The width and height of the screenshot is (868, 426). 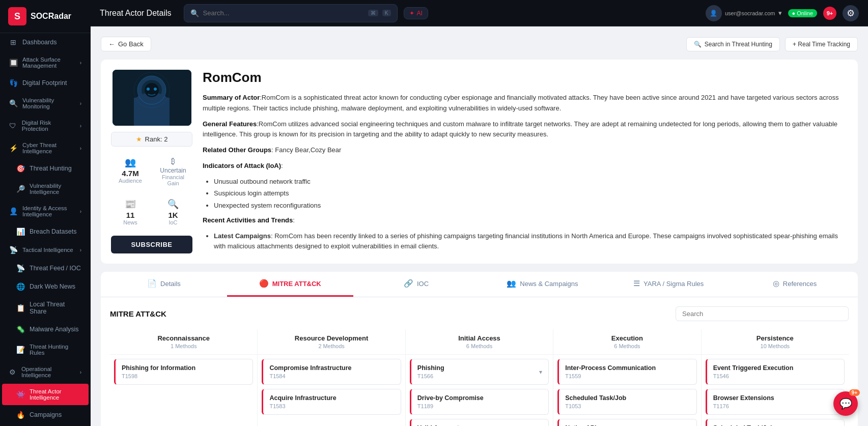 I want to click on mitre-card-scheduled-task-persist: Scheduled Task/Job T1053, so click(x=775, y=422).